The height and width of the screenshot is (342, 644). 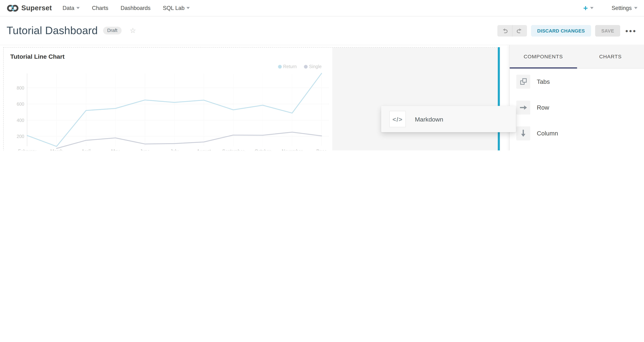 I want to click on svg-text: September, so click(x=233, y=150).